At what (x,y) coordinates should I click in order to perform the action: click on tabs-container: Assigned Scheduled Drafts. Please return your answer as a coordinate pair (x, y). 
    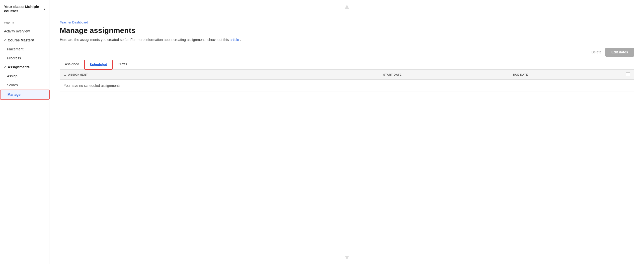
    Looking at the image, I should click on (347, 65).